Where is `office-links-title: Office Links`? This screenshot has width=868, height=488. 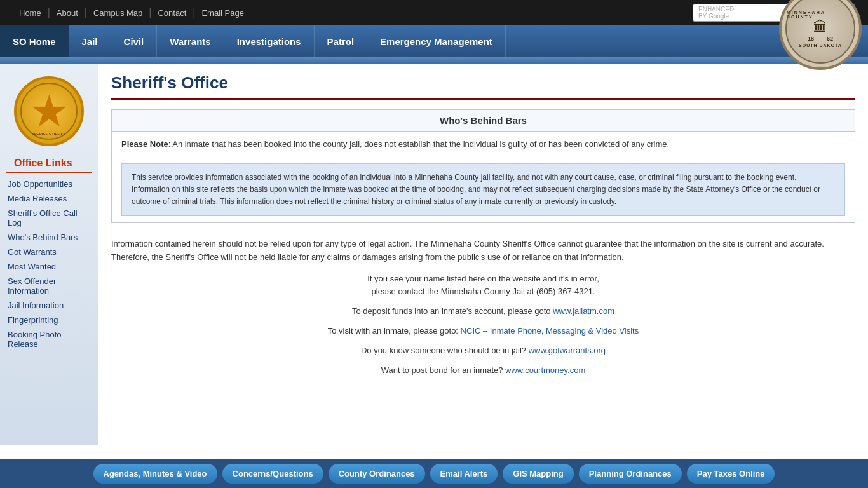 office-links-title: Office Links is located at coordinates (49, 163).